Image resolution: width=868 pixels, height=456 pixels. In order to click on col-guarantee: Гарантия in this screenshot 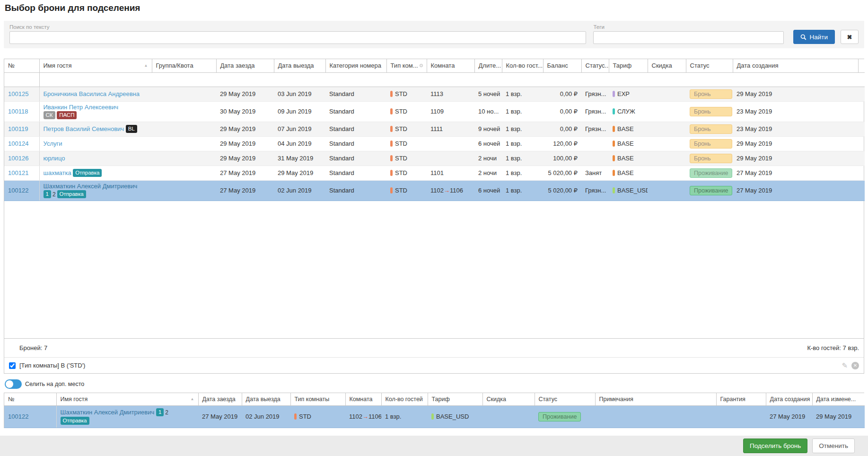, I will do `click(741, 399)`.